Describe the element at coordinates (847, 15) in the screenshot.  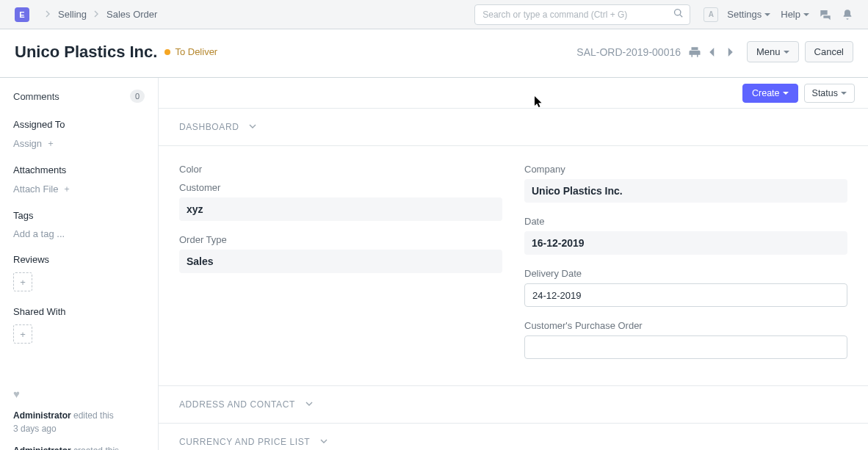
I see `bell-icon` at that location.